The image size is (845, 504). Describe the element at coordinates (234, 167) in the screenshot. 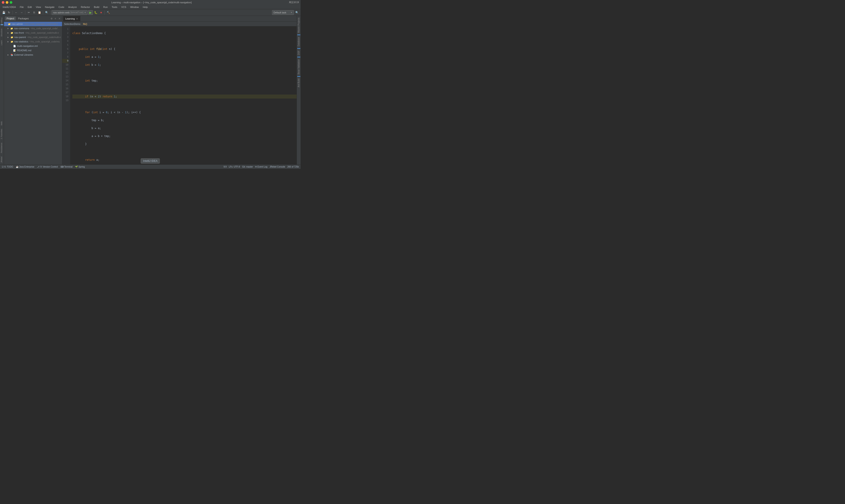

I see `status-encoding: LFs: UTF-8` at that location.